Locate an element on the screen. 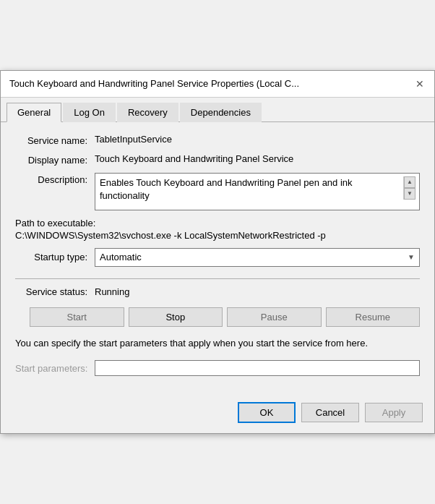 The image size is (435, 504). description-row: Description: Enables Touch Keyboard and … is located at coordinates (218, 192).